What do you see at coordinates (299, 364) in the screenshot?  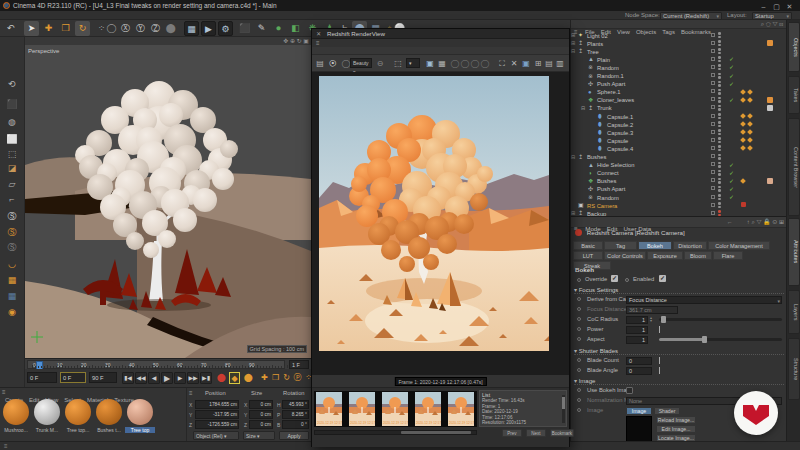 I see `timeline-frame-spinner: 1 F` at bounding box center [299, 364].